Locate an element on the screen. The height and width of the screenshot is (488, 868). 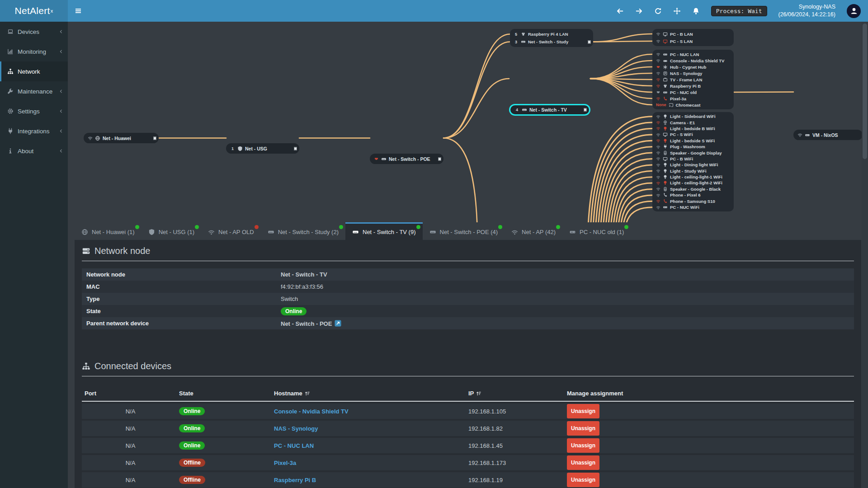
sidebar-item-about: About is located at coordinates (34, 151).